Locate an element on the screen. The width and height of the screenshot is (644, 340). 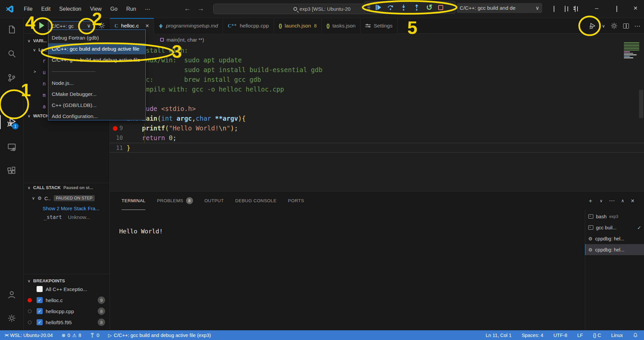
panel-tab-output: OUTPUT is located at coordinates (214, 201).